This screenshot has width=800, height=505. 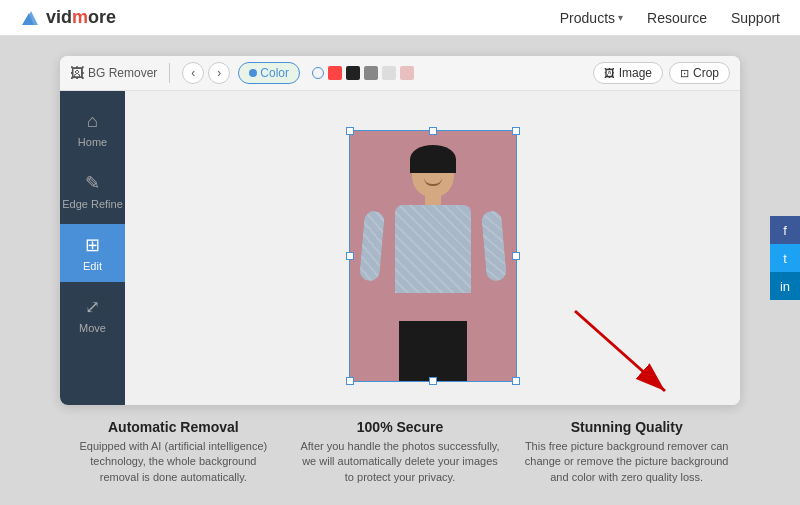 I want to click on color-swatches, so click(x=363, y=73).